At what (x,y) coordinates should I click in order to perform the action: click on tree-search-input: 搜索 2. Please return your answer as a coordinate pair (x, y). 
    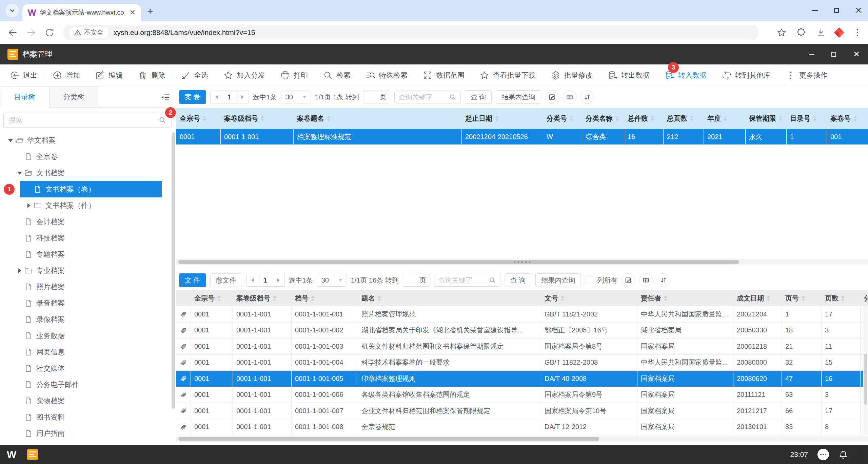
    Looking at the image, I should click on (87, 120).